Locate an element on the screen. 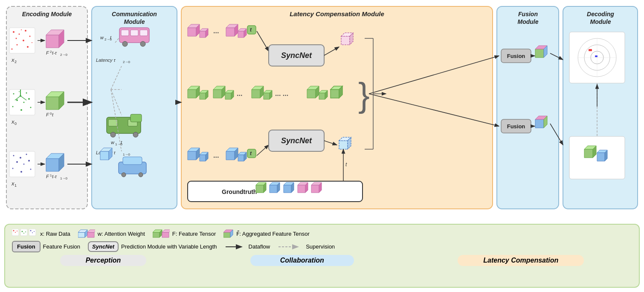 The height and width of the screenshot is (292, 644). svg-text: 1→0 is located at coordinates (64, 178).